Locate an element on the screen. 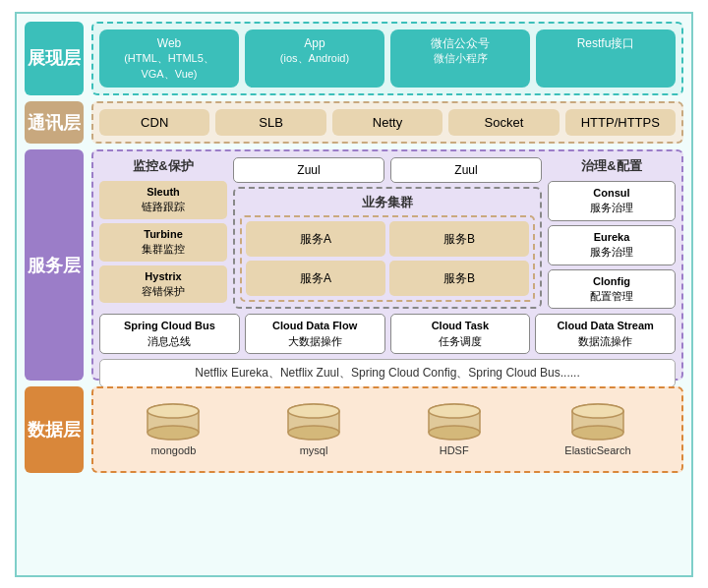 This screenshot has height=588, width=708. mysql-cylinder-icon is located at coordinates (314, 422).